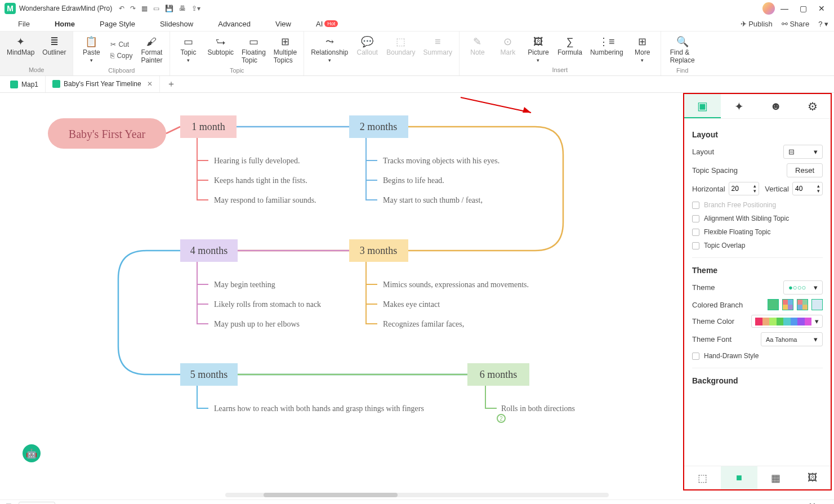 This screenshot has height=504, width=834. I want to click on add-page-button: ＋, so click(70, 503).